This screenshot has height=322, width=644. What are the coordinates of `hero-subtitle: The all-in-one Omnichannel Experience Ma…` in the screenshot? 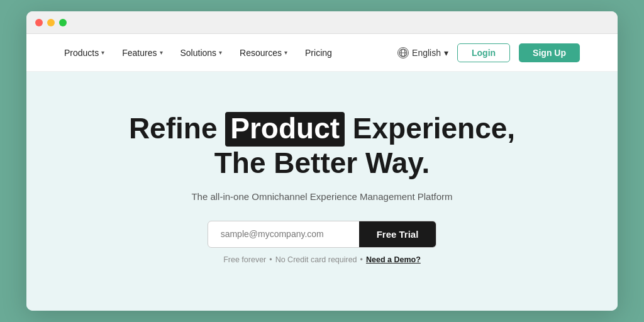 It's located at (322, 196).